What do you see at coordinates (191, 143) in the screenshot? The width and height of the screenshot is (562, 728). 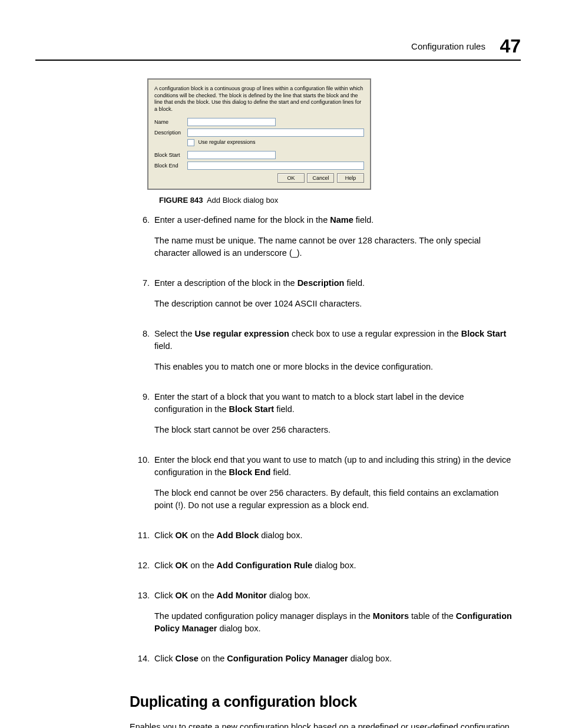 I see `regex-checkbox` at bounding box center [191, 143].